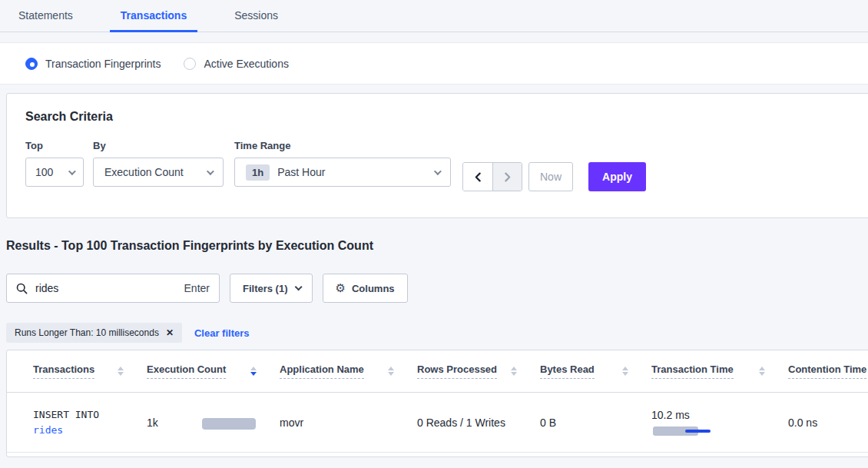  I want to click on time-range-prev-button, so click(478, 177).